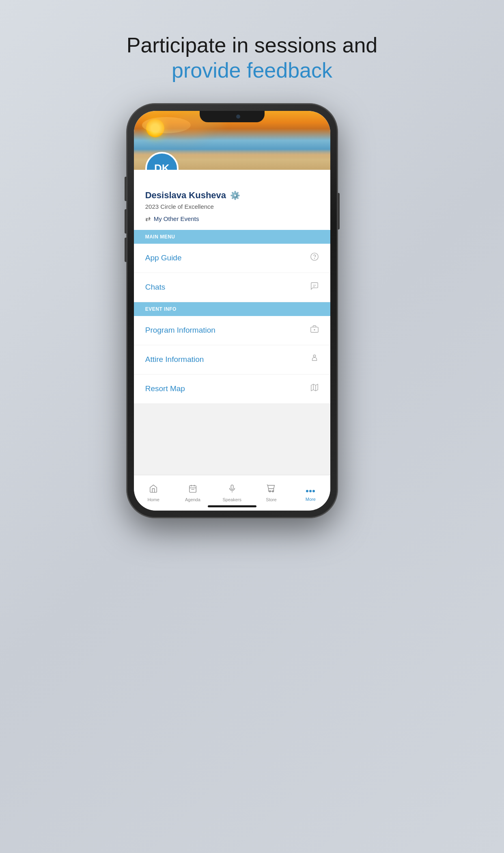 Image resolution: width=504 pixels, height=853 pixels. What do you see at coordinates (232, 389) in the screenshot?
I see `menu-item-resort-map: Resort Map` at bounding box center [232, 389].